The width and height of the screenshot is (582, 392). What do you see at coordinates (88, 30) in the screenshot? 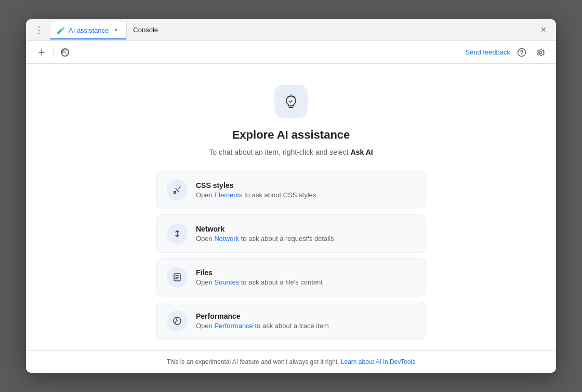
I see `tab-ai-assistance: 🧪 AI assistance ×` at bounding box center [88, 30].